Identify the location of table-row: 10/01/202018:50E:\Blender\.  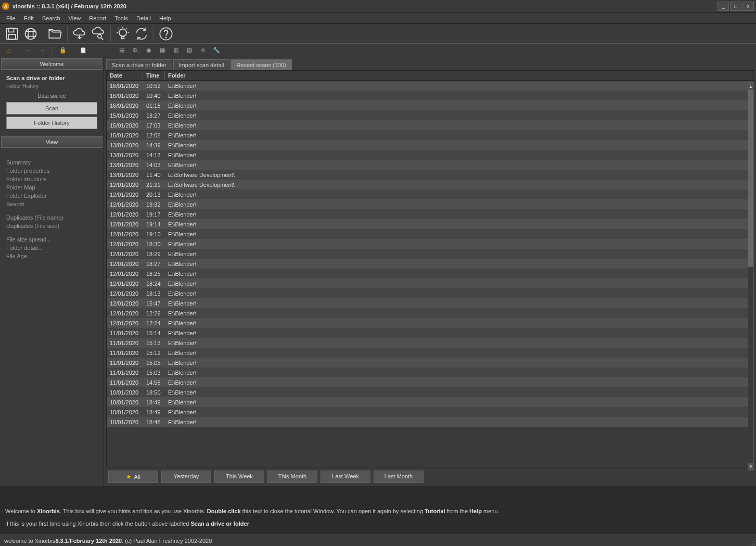
(430, 392).